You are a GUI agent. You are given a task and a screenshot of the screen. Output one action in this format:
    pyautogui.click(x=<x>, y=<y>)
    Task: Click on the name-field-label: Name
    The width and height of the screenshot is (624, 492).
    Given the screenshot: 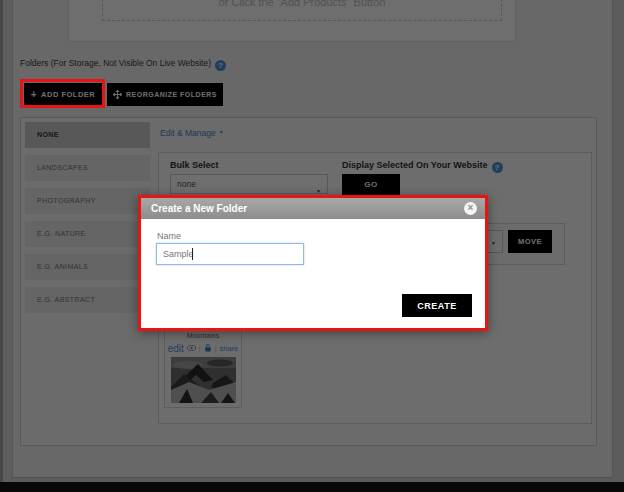 What is the action you would take?
    pyautogui.click(x=169, y=236)
    